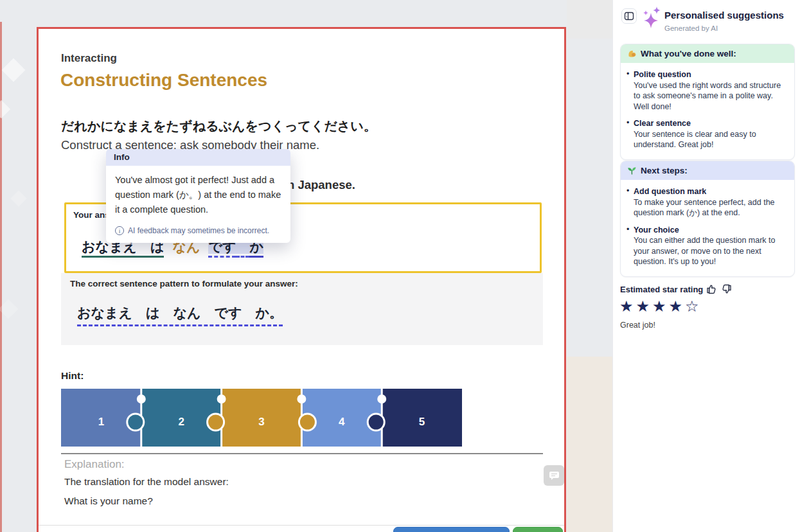 The image size is (800, 532). Describe the element at coordinates (109, 501) in the screenshot. I see `explanation-line2: What is your name?` at that location.